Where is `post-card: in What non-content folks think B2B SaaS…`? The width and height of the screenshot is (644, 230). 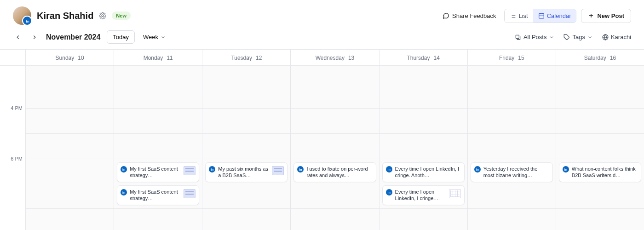 post-card: in What non-content folks think B2B SaaS… is located at coordinates (600, 172).